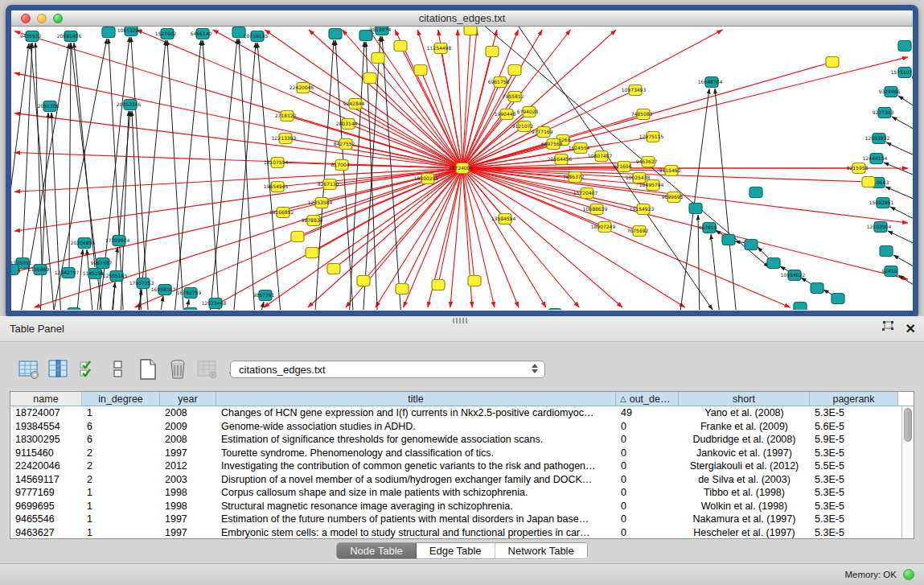  Describe the element at coordinates (88, 369) in the screenshot. I see `row-selection-mode-icon` at that location.